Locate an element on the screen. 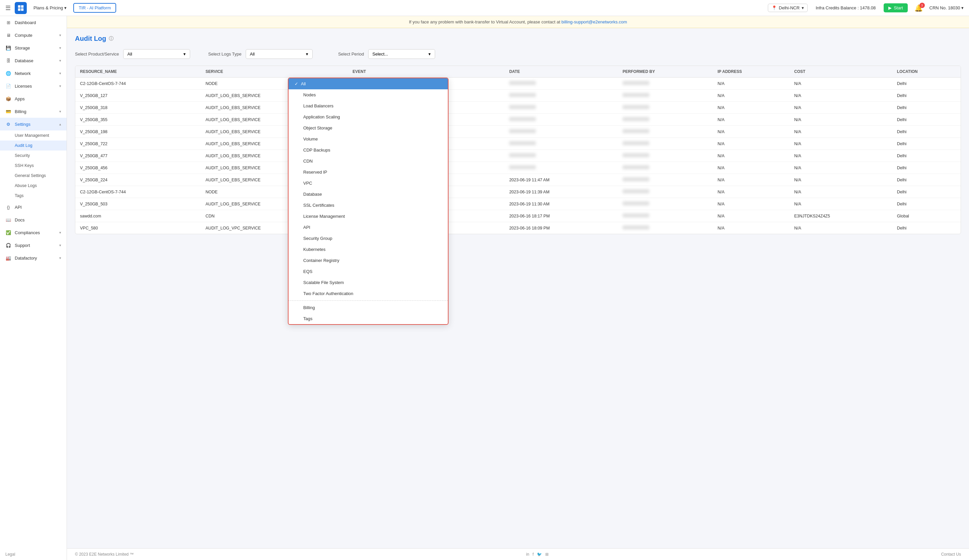  table-row: VPC_580AUDIT_LOG_VPC_SERVICEVPC_DELETION… is located at coordinates (518, 228).